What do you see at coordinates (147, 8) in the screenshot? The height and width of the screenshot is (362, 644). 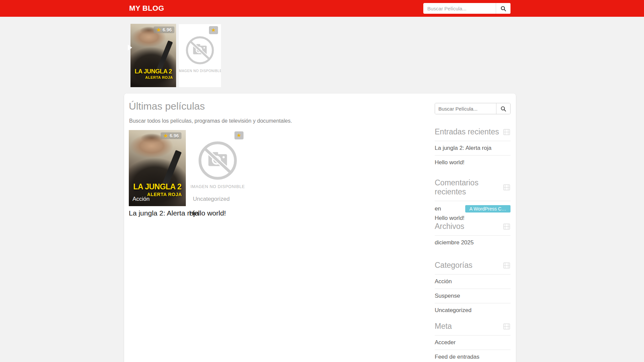 I see `site-logo: MY BLOG` at bounding box center [147, 8].